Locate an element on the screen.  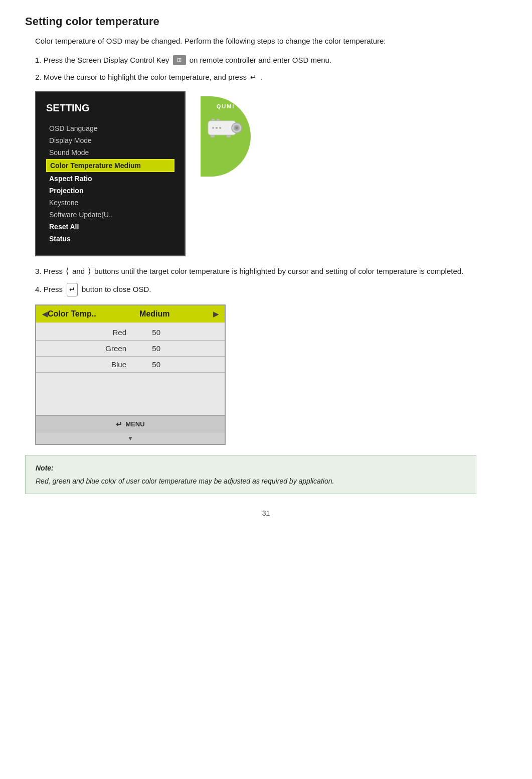
osd-item-projection: Projection is located at coordinates (110, 191).